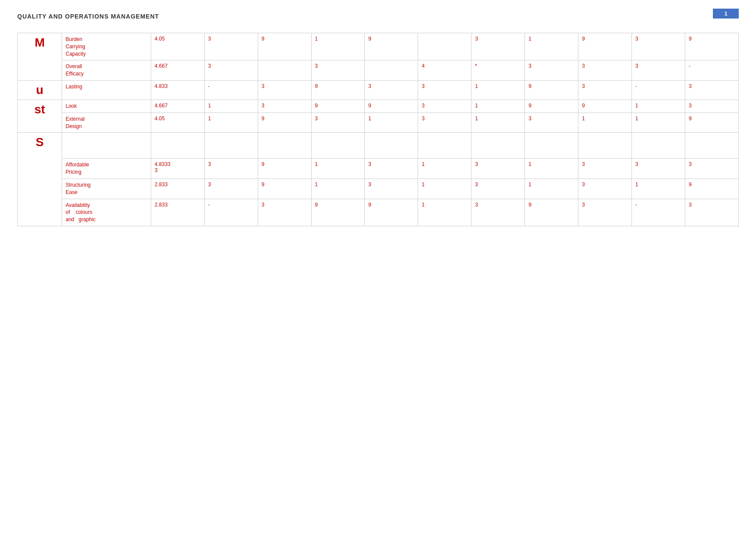 This screenshot has width=756, height=535. I want to click on table-row: StructuringEase 2.833 3 9 1 3 1 3 1 3 1 …, so click(378, 189).